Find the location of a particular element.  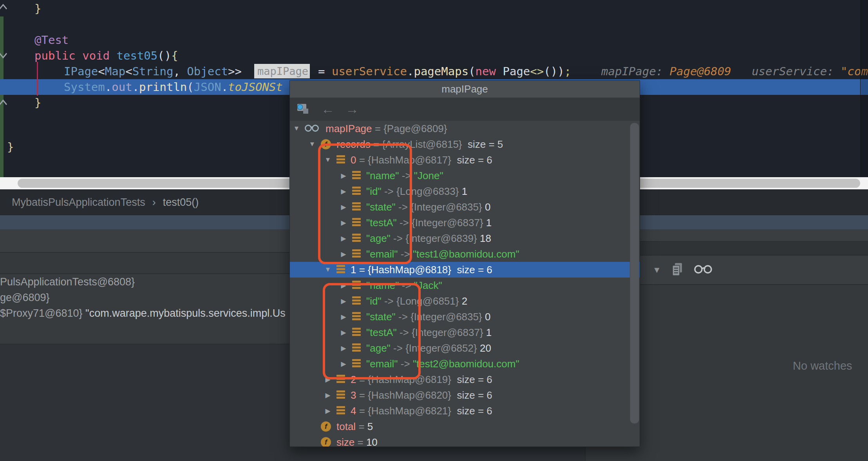

no-watches-text: No watches is located at coordinates (823, 366).